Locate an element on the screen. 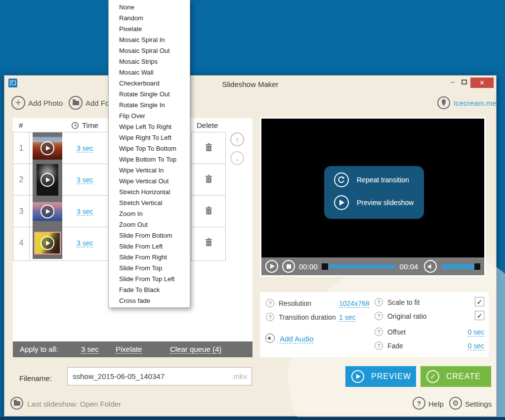 This screenshot has height=420, width=505. menu-item: Slide From Top is located at coordinates (149, 268).